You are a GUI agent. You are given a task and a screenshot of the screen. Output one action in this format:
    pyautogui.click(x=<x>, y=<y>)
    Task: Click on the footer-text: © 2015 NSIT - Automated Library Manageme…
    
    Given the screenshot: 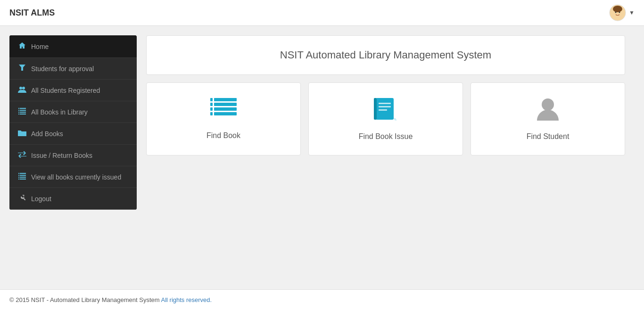 What is the action you would take?
    pyautogui.click(x=85, y=300)
    